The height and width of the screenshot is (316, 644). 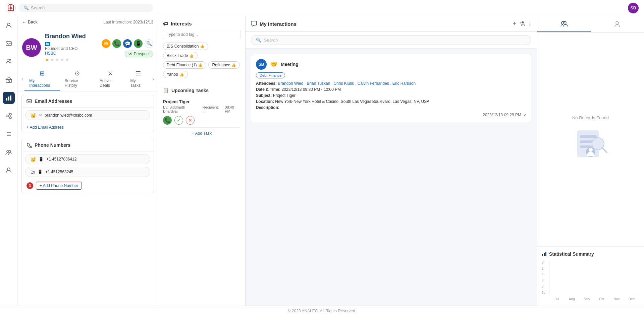 I want to click on filter-icon: ⚗, so click(x=522, y=24).